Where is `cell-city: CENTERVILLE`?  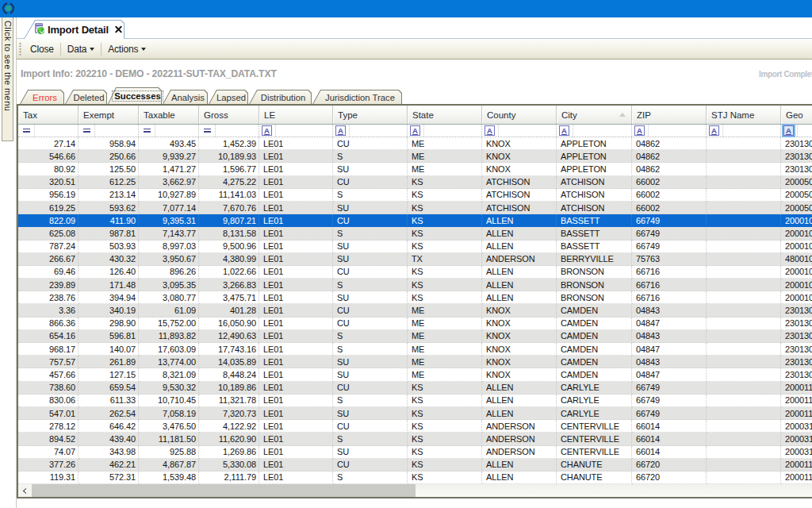 cell-city: CENTERVILLE is located at coordinates (595, 452).